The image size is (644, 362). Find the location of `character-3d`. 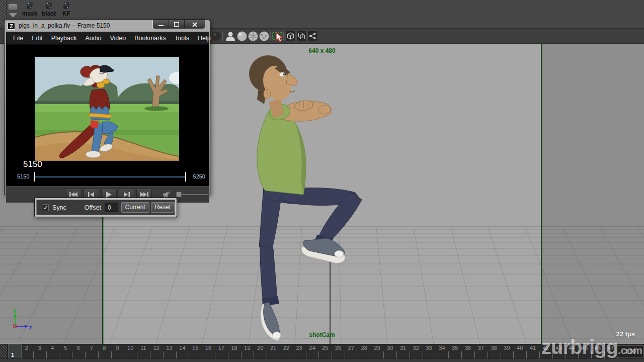

character-3d is located at coordinates (305, 198).